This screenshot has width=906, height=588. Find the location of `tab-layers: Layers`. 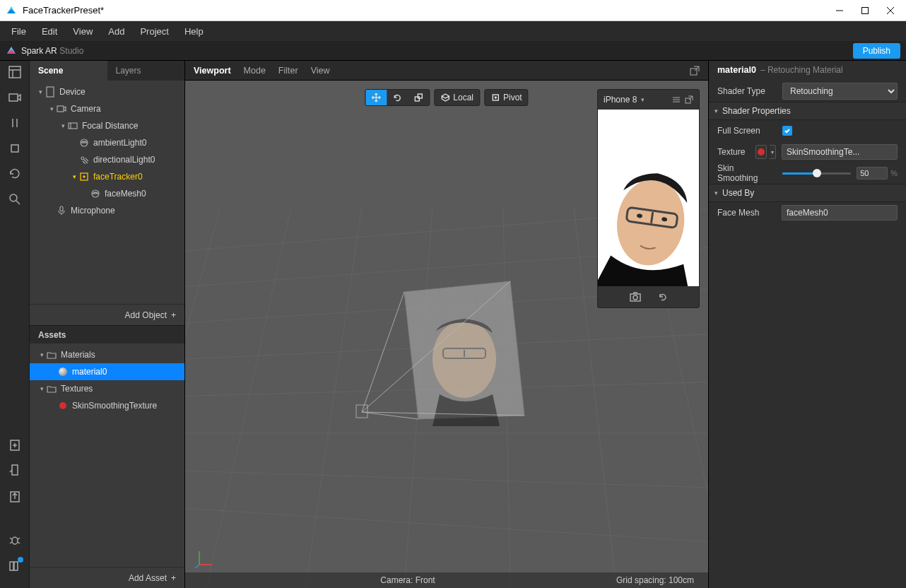

tab-layers: Layers is located at coordinates (146, 71).